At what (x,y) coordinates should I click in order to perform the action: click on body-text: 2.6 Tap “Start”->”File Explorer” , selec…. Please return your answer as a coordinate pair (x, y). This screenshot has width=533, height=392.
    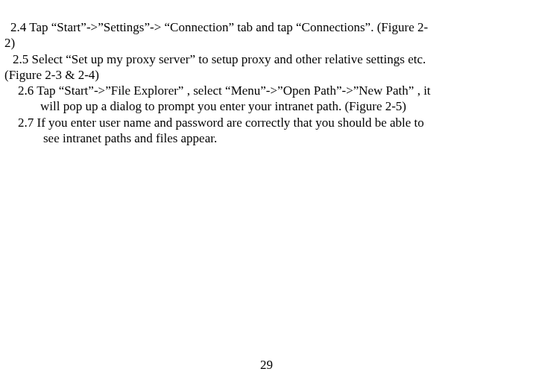
    Looking at the image, I should click on (267, 91).